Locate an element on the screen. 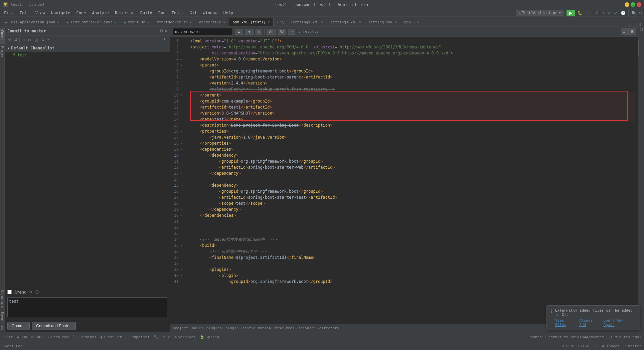  terminal-tool-btn: ⬛ Terminal is located at coordinates (85, 337).